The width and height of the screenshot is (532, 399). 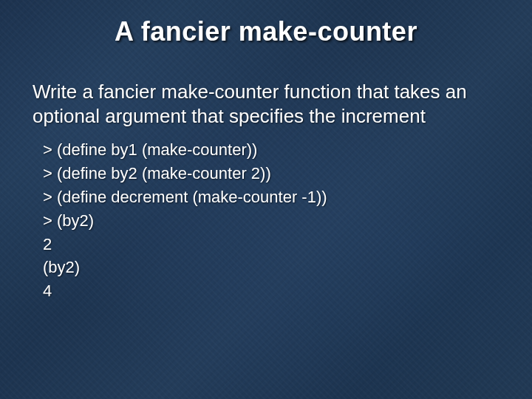 I want to click on slide-title: A fancier make-counter, so click(x=266, y=32).